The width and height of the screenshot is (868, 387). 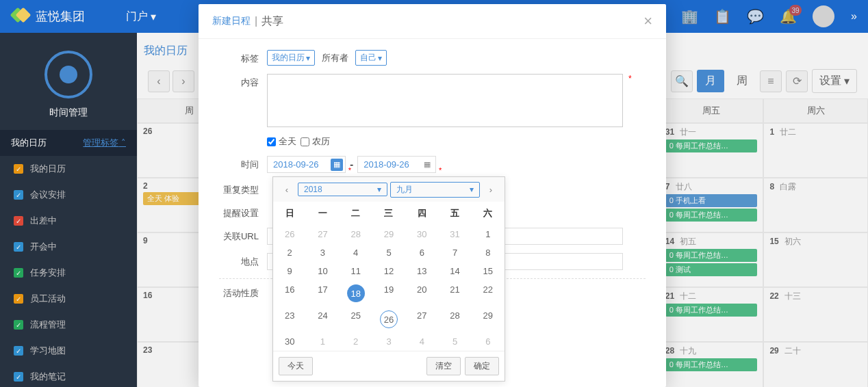 What do you see at coordinates (455, 213) in the screenshot?
I see `dp-dow: 五` at bounding box center [455, 213].